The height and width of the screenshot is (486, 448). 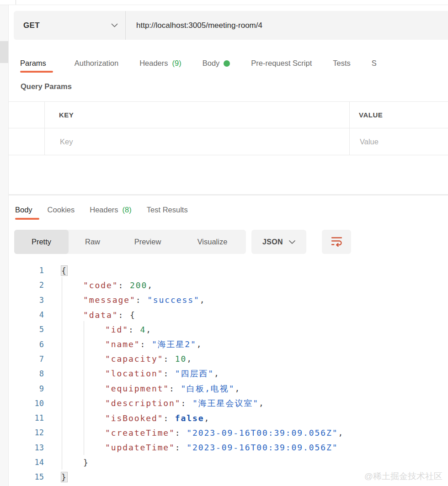 What do you see at coordinates (22, 359) in the screenshot?
I see `line-number: 7` at bounding box center [22, 359].